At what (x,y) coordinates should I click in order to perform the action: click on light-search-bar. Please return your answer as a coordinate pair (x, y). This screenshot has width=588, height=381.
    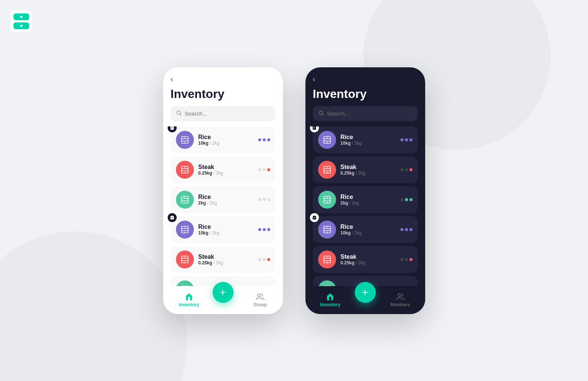
    Looking at the image, I should click on (223, 114).